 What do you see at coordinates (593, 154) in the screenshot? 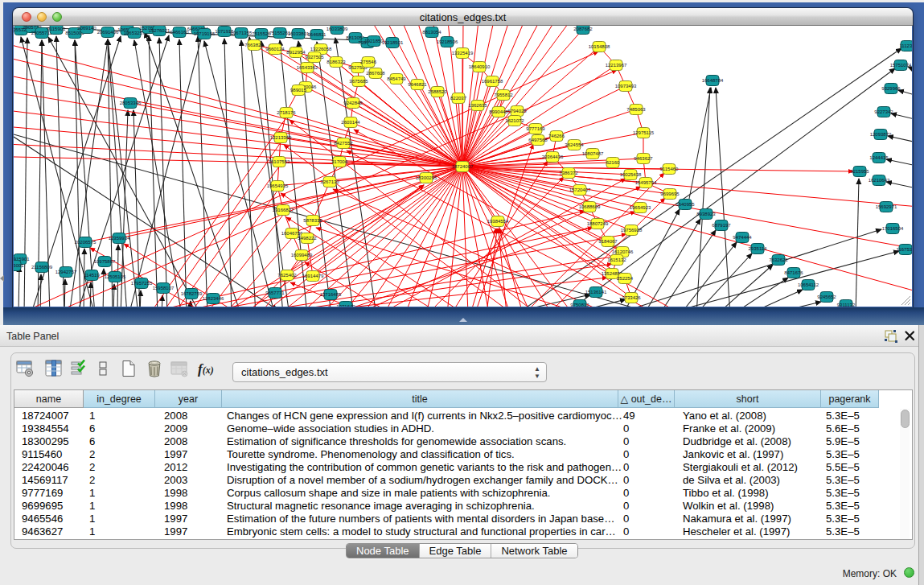
I see `svg-text: 10807487` at bounding box center [593, 154].